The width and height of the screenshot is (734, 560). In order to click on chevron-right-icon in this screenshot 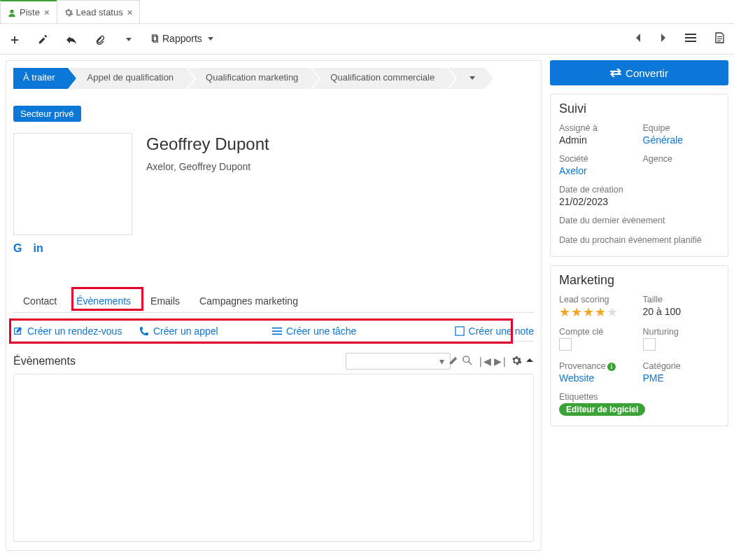, I will do `click(663, 38)`.